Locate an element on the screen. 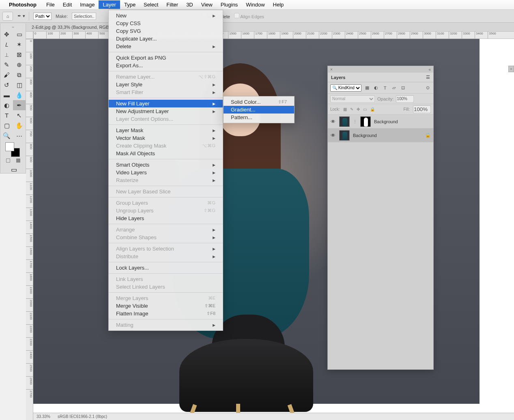  ruler-origin is located at coordinates (30, 35).